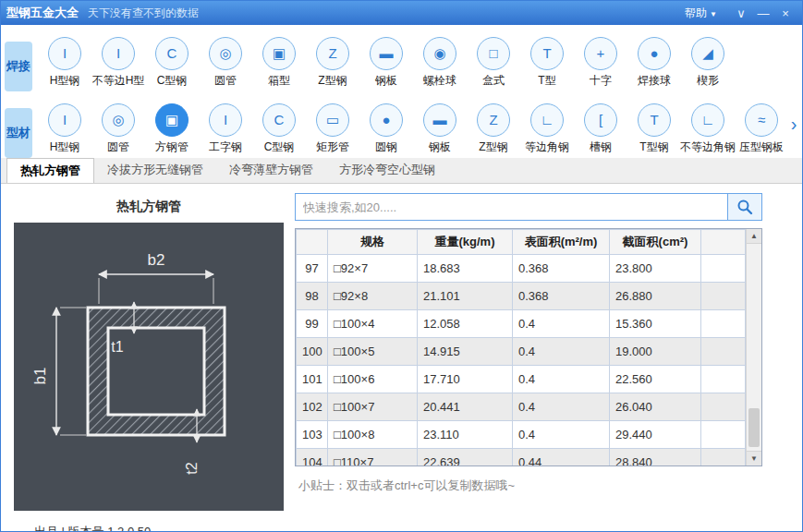 The height and width of the screenshot is (532, 803). What do you see at coordinates (708, 131) in the screenshot?
I see `toolbar-item: ∟不等边角钢` at bounding box center [708, 131].